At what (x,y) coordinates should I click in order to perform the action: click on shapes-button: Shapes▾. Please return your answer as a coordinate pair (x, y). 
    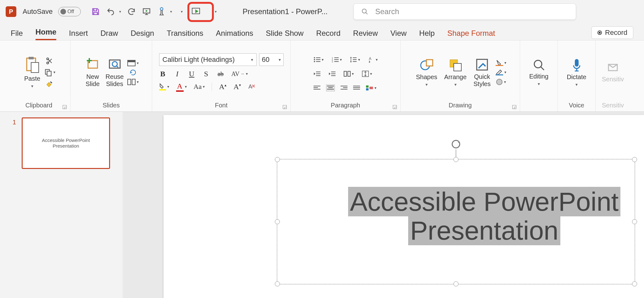
    Looking at the image, I should click on (427, 72).